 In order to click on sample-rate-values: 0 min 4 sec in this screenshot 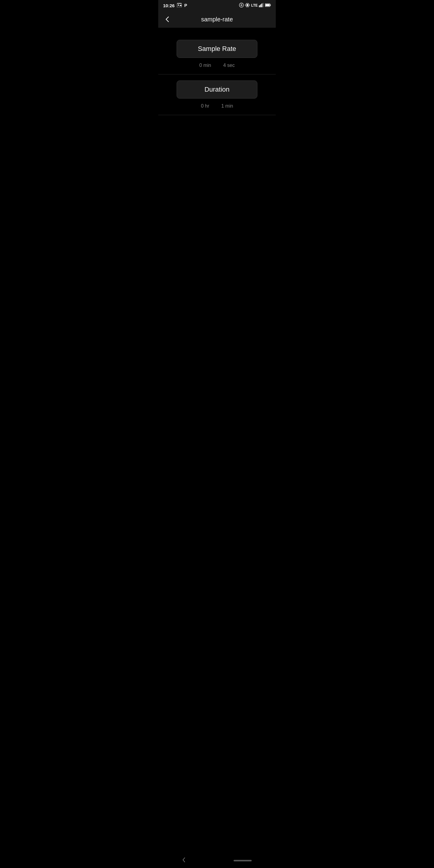, I will do `click(217, 65)`.